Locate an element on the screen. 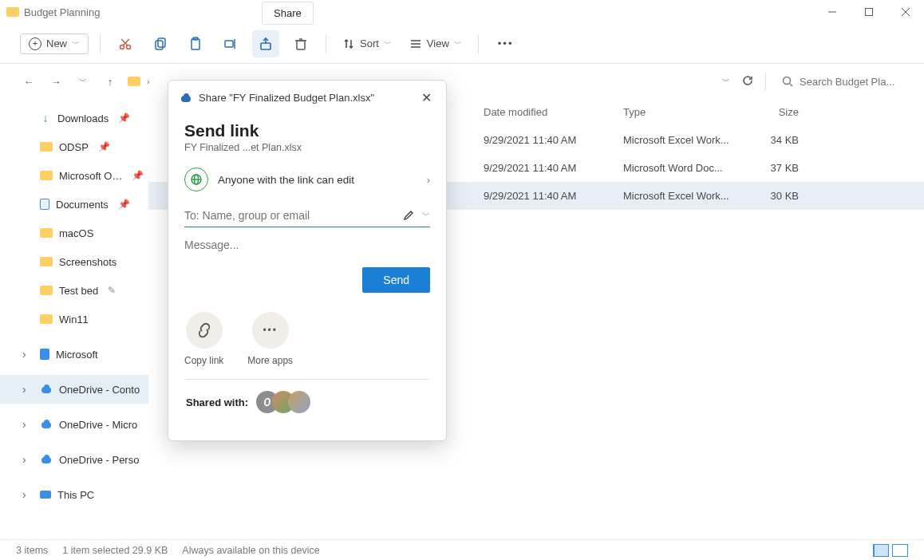 This screenshot has height=560, width=924. dialog-titlebar: Share "FY Finalized Budget Plan.xlsx" ✕ is located at coordinates (307, 97).